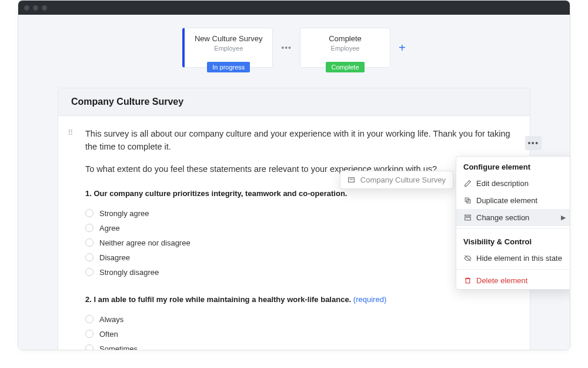 This screenshot has height=368, width=588. Describe the element at coordinates (507, 200) in the screenshot. I see `menu-item-label: Duplicate element` at that location.